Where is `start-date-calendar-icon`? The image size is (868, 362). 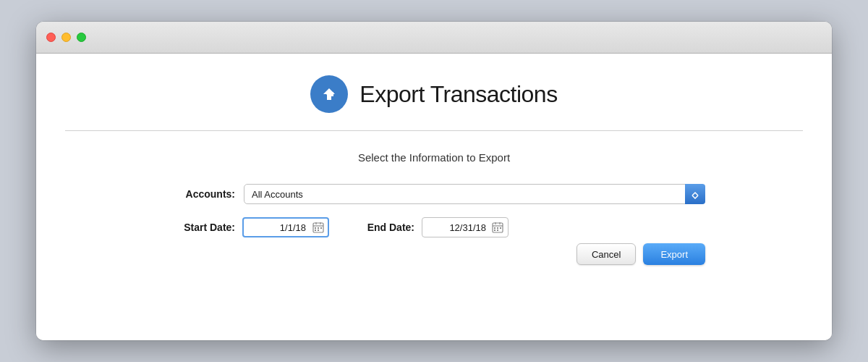 start-date-calendar-icon is located at coordinates (318, 227).